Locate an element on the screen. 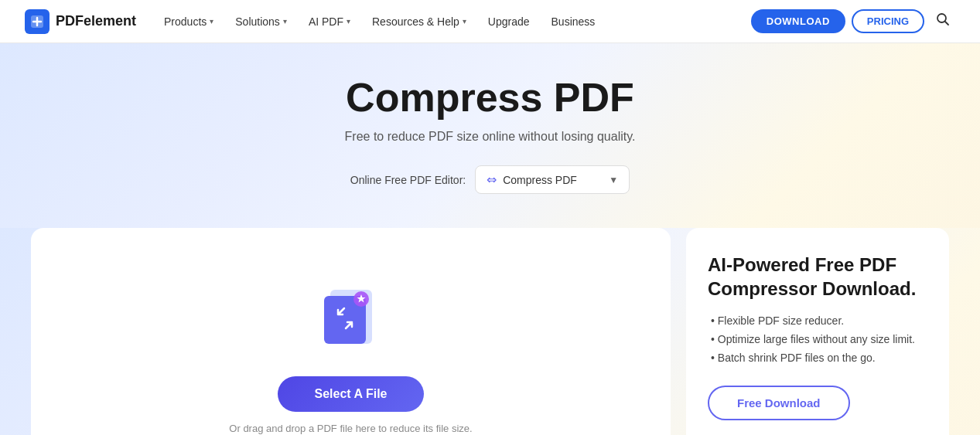 The image size is (980, 435). logo: PDFelement is located at coordinates (80, 22).